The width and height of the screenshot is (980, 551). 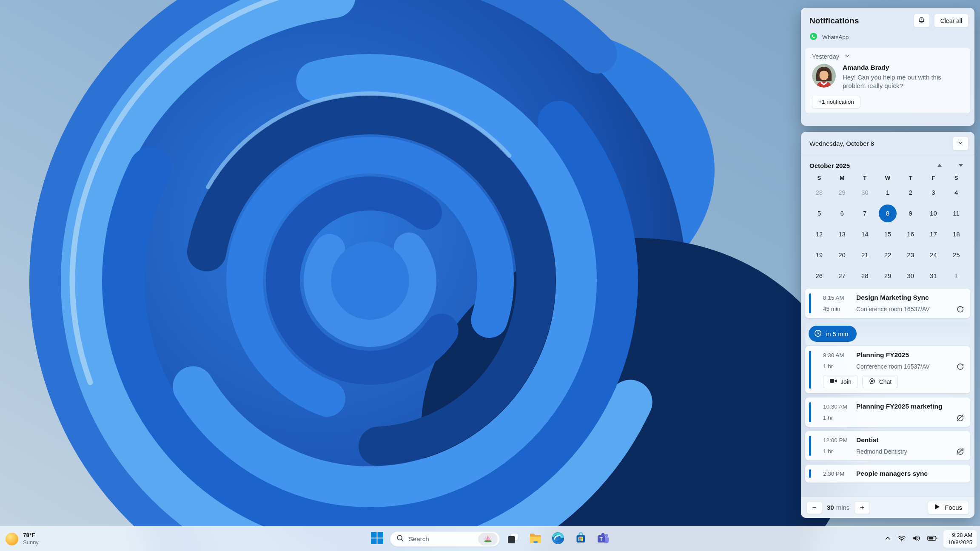 I want to click on event-card: 10:30 AMPlanning FY2025 marketing1 hr, so click(x=888, y=412).